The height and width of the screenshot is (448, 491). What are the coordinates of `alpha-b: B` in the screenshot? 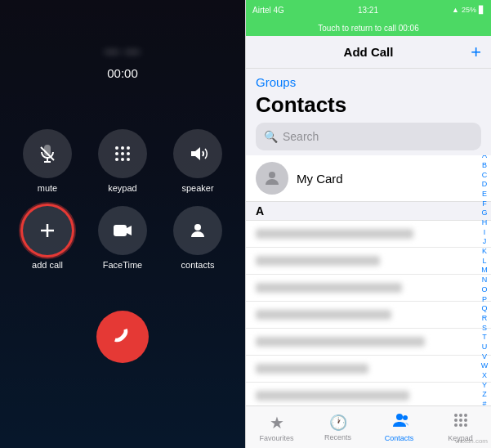 It's located at (484, 166).